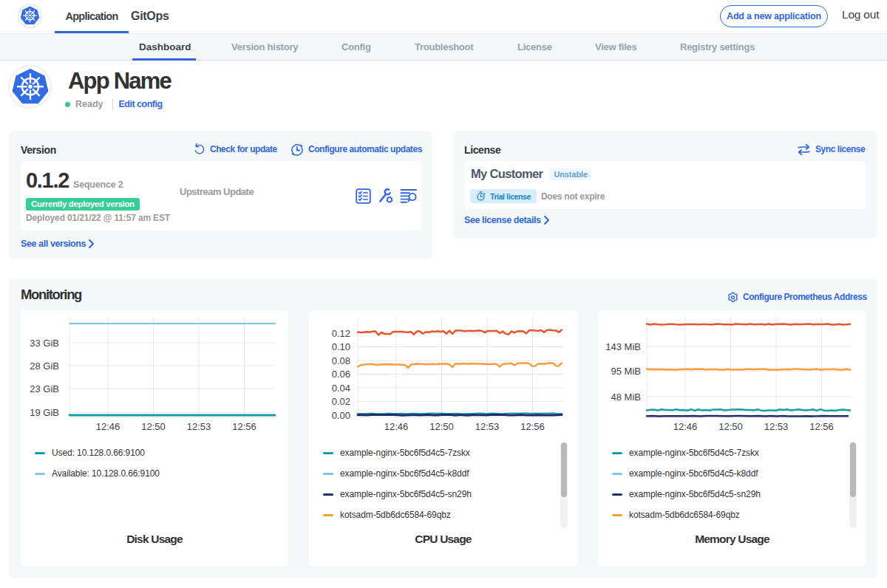 This screenshot has width=887, height=588. Describe the element at coordinates (44, 389) in the screenshot. I see `svg-text: 23 GiB` at that location.